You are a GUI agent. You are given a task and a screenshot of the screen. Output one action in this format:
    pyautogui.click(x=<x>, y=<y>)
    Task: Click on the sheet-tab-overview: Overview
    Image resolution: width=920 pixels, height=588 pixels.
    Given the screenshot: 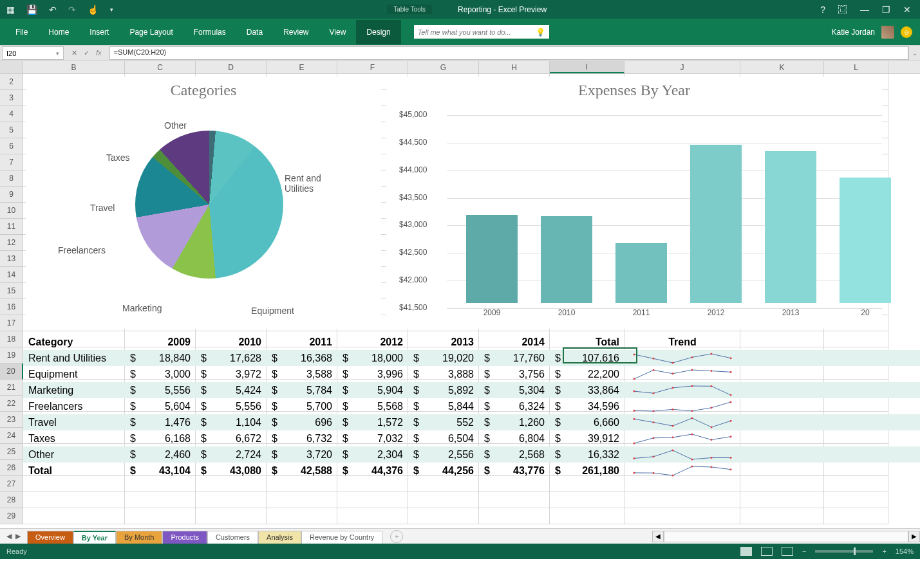 What is the action you would take?
    pyautogui.click(x=50, y=537)
    